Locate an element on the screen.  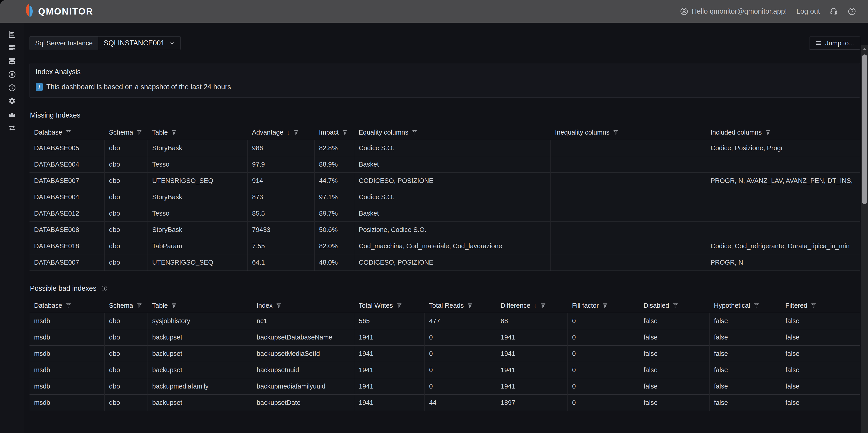
gear-icon is located at coordinates (12, 101).